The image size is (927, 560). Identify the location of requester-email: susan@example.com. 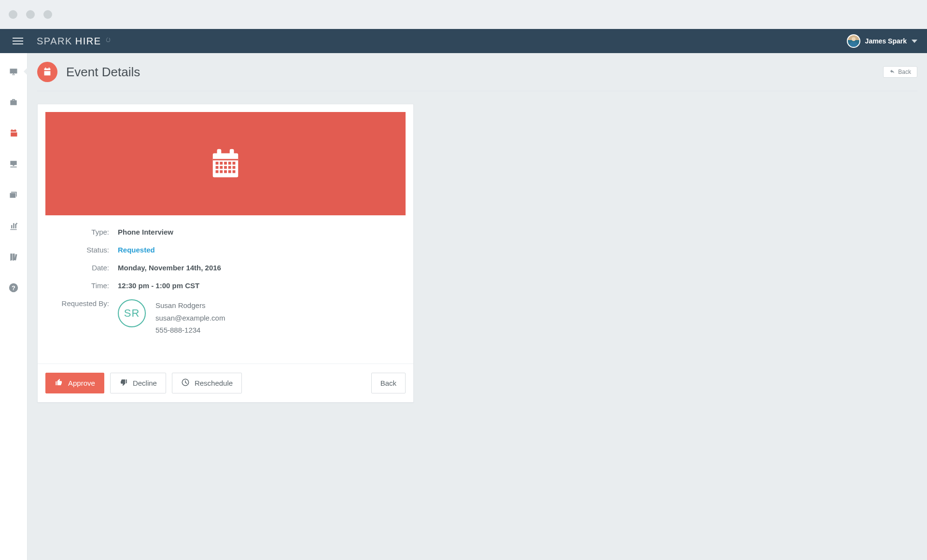
(190, 318).